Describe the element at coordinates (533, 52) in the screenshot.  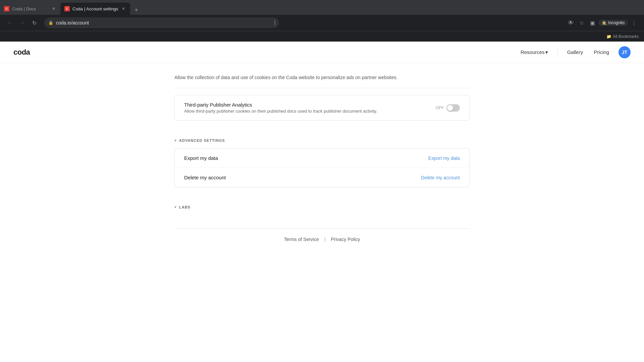
I see `resources-label: Resources` at that location.